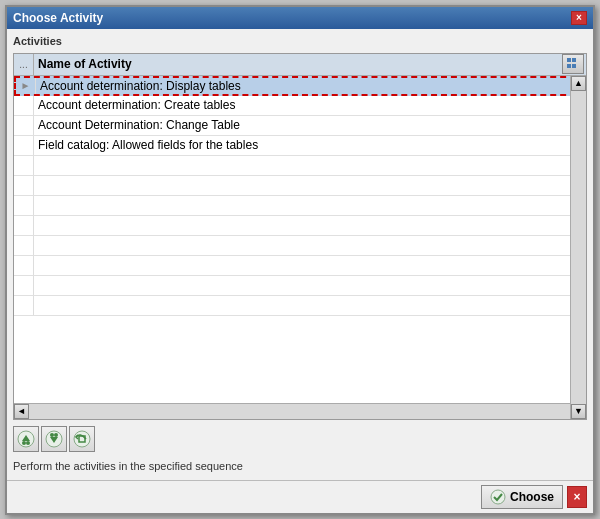 The height and width of the screenshot is (519, 600). Describe the element at coordinates (310, 105) in the screenshot. I see `row-activity-name: Account determination: Create tables` at that location.